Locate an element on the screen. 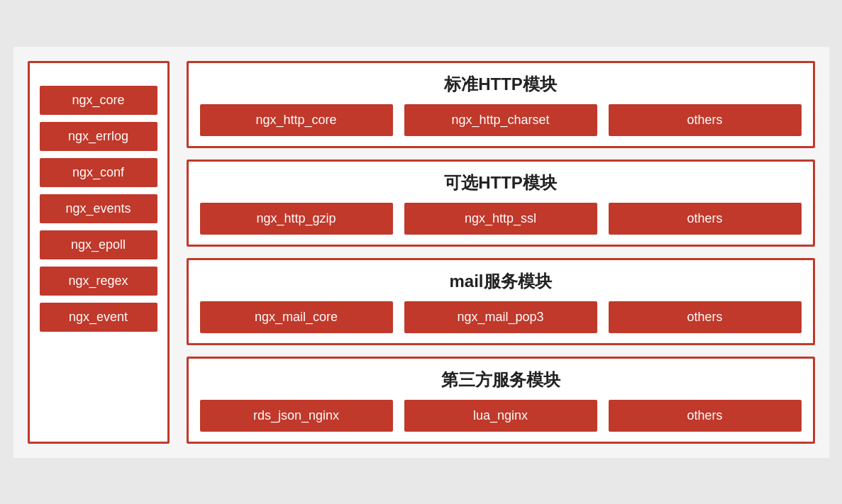 The height and width of the screenshot is (504, 842). module-chip: ngx_http_ssl is located at coordinates (501, 218).